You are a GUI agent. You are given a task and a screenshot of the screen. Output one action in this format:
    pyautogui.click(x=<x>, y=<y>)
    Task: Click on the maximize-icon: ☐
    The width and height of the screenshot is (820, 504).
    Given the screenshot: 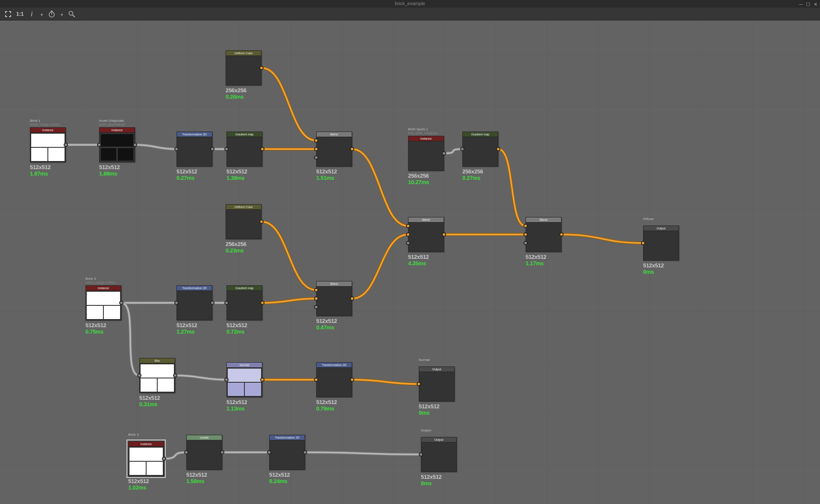 What is the action you would take?
    pyautogui.click(x=808, y=4)
    